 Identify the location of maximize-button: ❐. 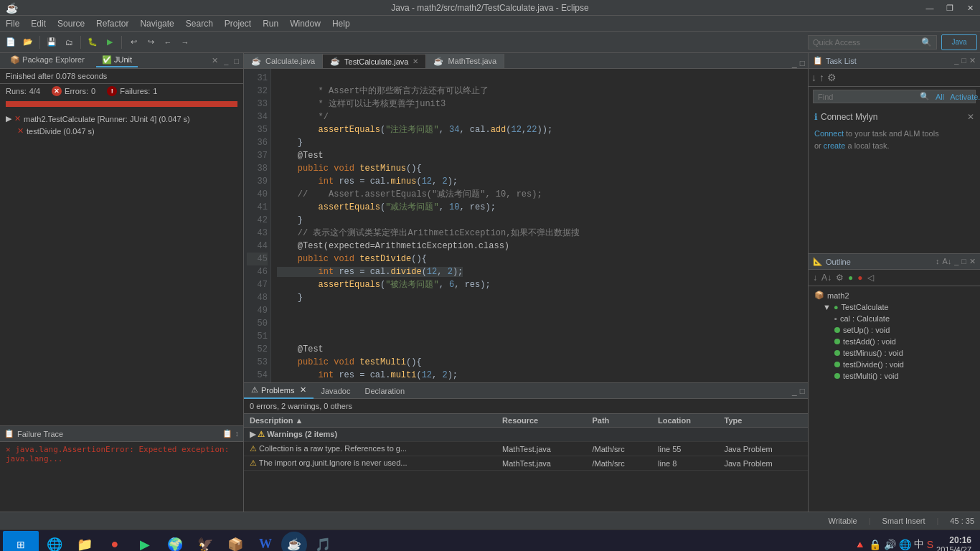
(950, 8).